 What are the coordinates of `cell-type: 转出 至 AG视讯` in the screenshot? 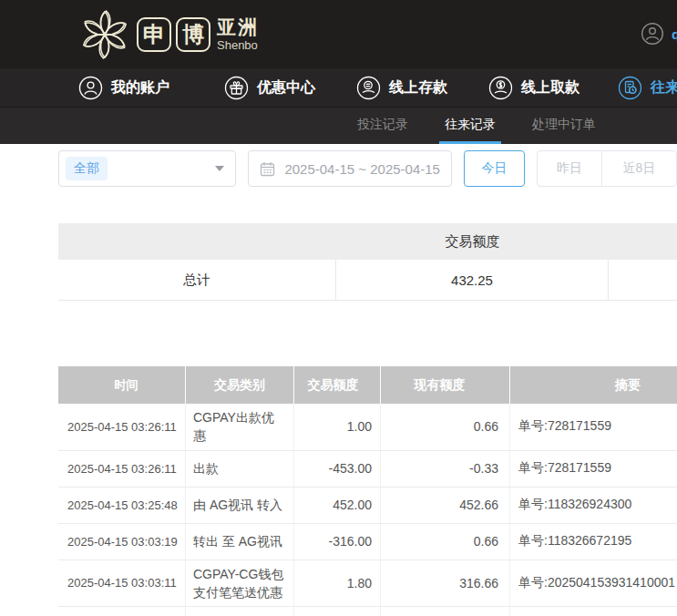 It's located at (239, 541).